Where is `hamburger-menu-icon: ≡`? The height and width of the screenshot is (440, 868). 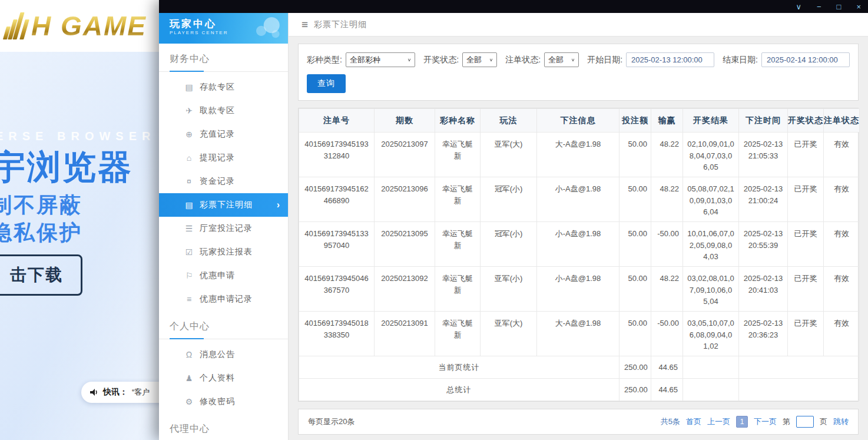
hamburger-menu-icon: ≡ is located at coordinates (305, 25).